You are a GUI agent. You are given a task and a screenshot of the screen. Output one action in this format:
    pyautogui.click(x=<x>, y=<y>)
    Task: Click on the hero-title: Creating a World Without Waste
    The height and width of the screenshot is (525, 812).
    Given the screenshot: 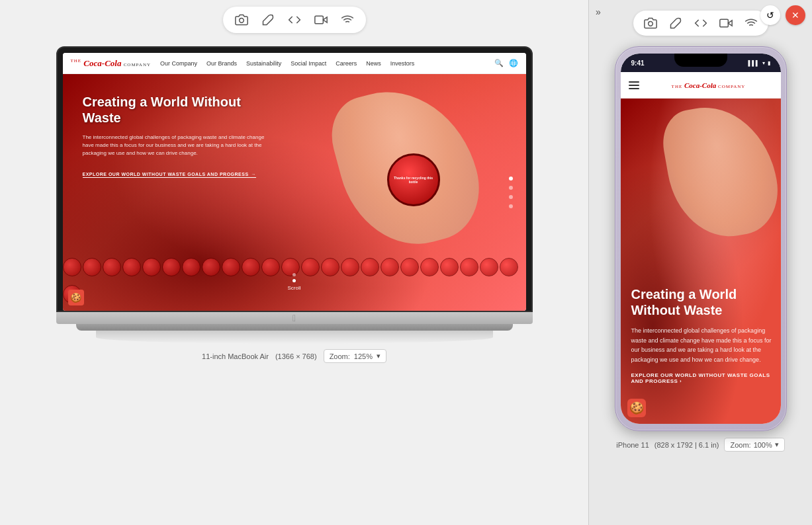 What is the action you would take?
    pyautogui.click(x=175, y=110)
    